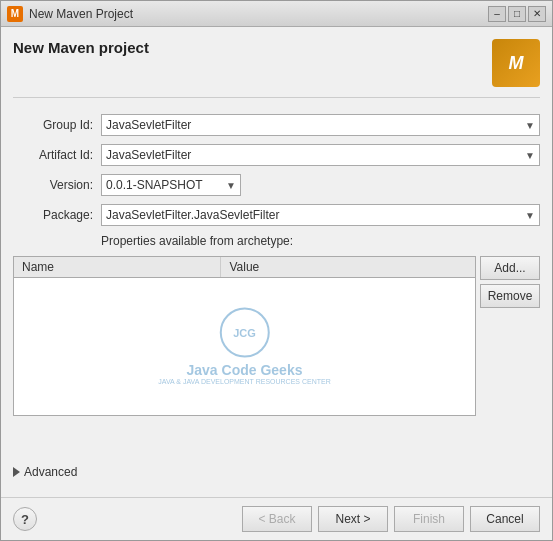 The image size is (553, 541). Describe the element at coordinates (244, 268) in the screenshot. I see `table-header: Name Value` at that location.